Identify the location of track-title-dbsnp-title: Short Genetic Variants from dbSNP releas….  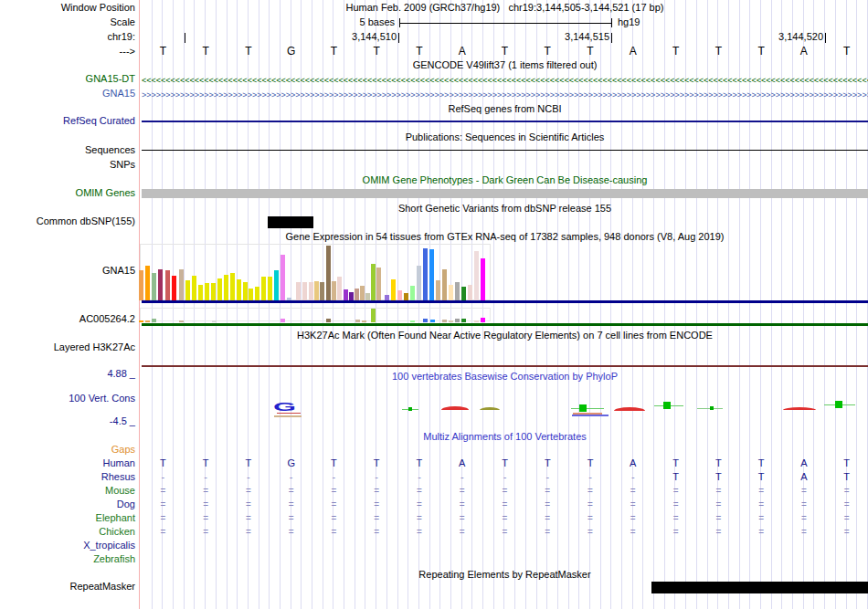
(504, 208).